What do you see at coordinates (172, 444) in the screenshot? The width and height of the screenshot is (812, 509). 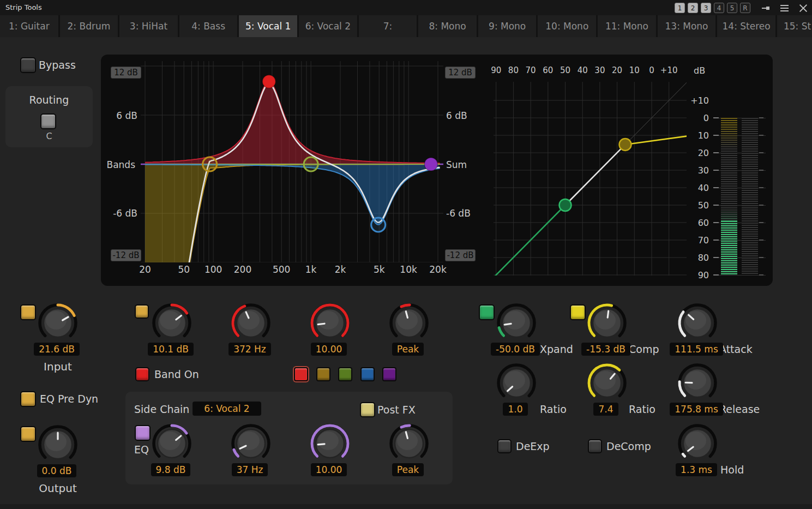 I see `sc-gain-knob` at bounding box center [172, 444].